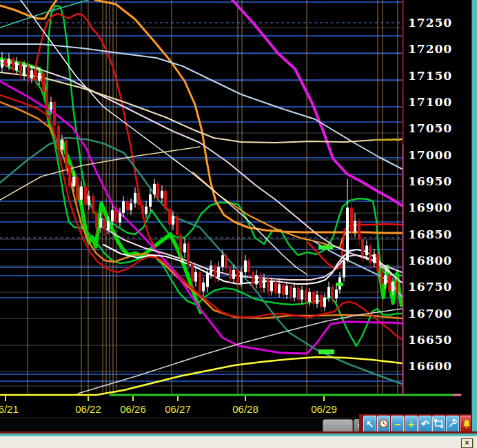 The height and width of the screenshot is (448, 477). What do you see at coordinates (438, 261) in the screenshot?
I see `price-label: 16800` at bounding box center [438, 261].